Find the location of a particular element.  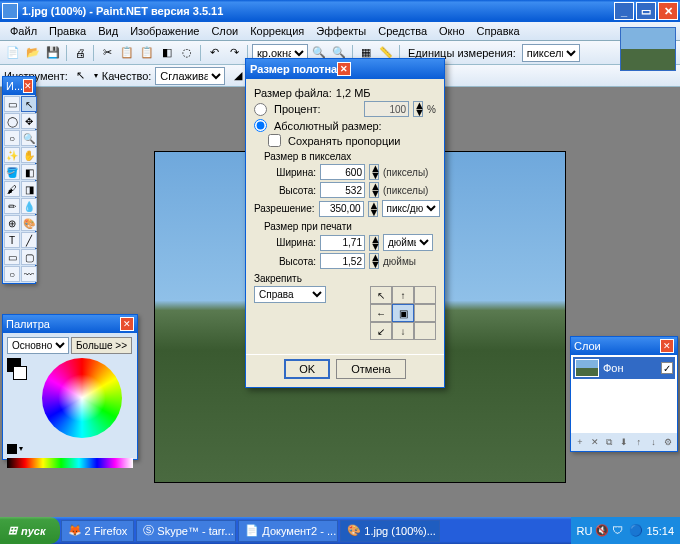

swap-colors-icon is located at coordinates (12, 449).